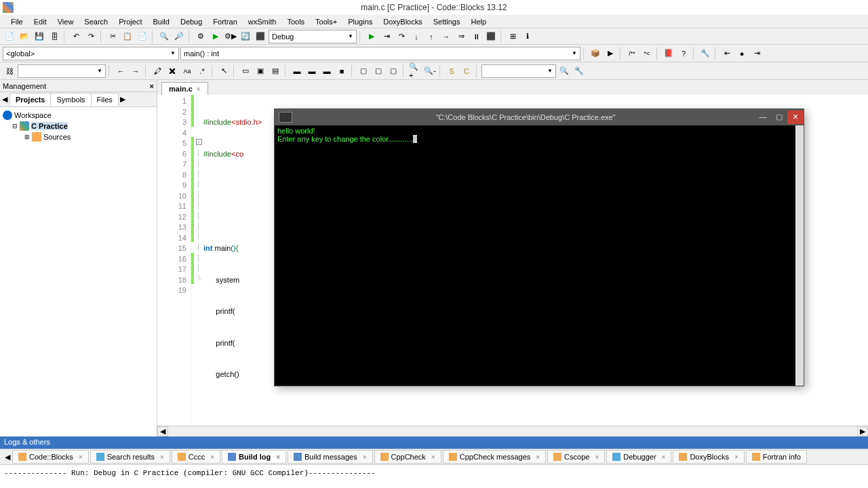 This screenshot has height=488, width=868. Describe the element at coordinates (742, 54) in the screenshot. I see `nav-point-icon: ●` at that location.